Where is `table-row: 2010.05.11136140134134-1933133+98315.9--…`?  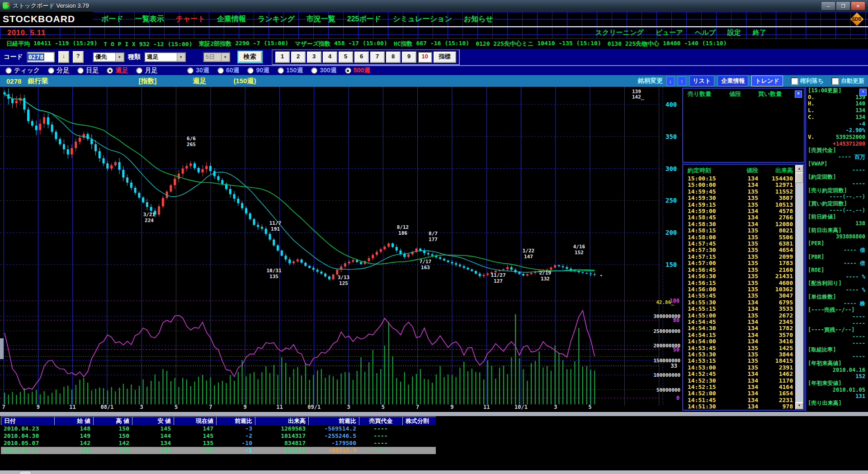
table-row: 2010.05.11136140134134-1933133+98315.9--… is located at coordinates (218, 450).